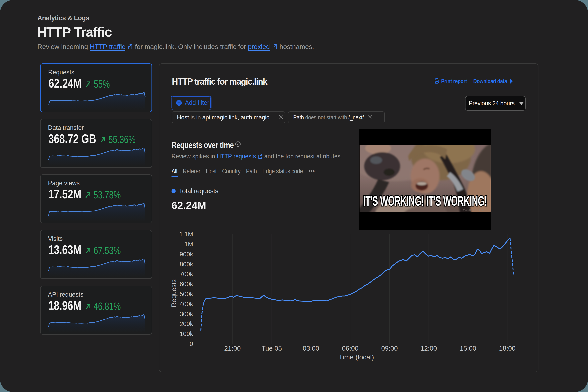 The height and width of the screenshot is (392, 588). I want to click on svg-text: 15:00, so click(468, 348).